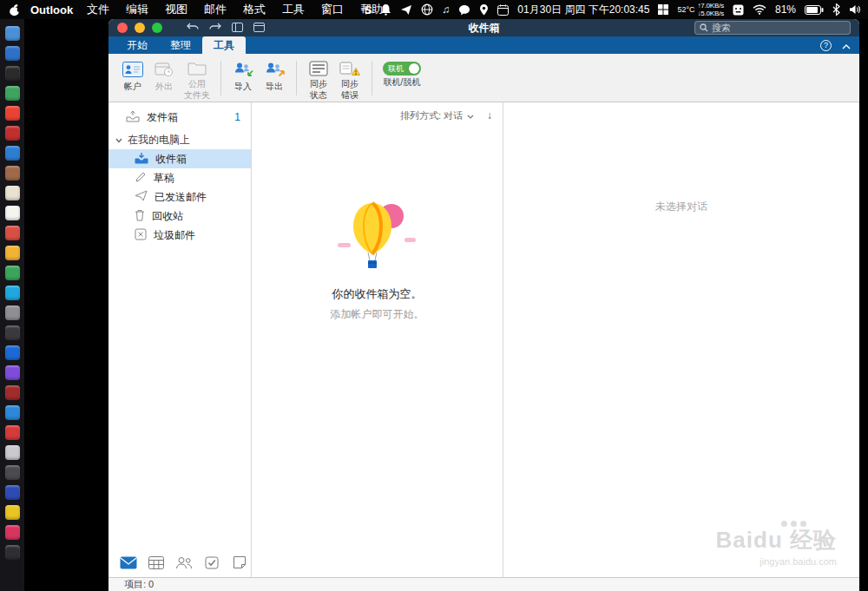  Describe the element at coordinates (184, 562) in the screenshot. I see `people-module-icon` at that location.